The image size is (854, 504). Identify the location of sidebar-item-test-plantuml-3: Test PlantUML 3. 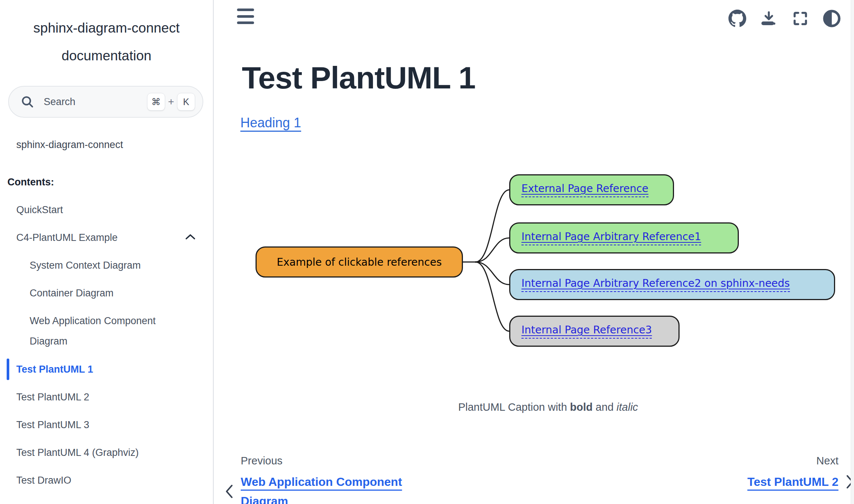
(115, 425).